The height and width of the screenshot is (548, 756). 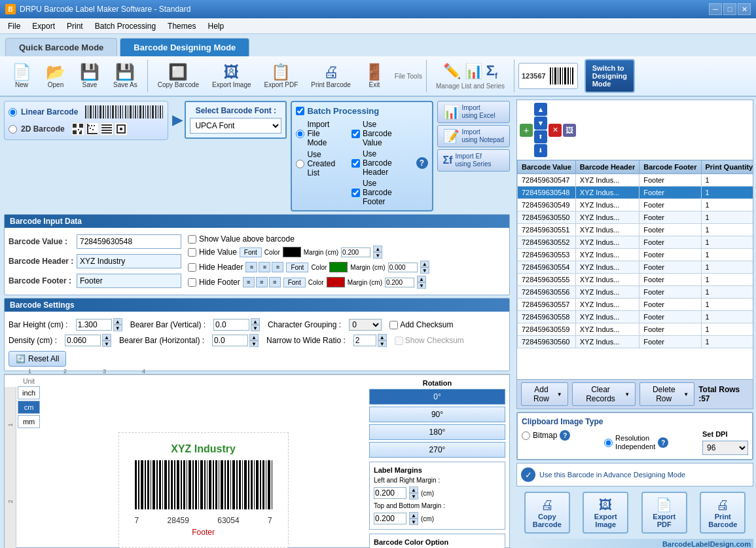 What do you see at coordinates (636, 292) in the screenshot?
I see `table-row: 728459630556XYZ Indus...Footer1` at bounding box center [636, 292].